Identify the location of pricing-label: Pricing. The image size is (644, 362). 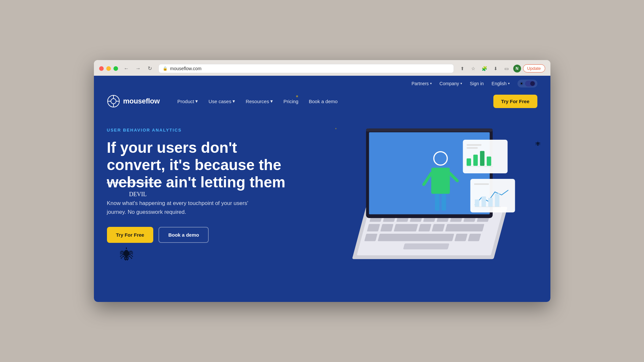
(291, 101).